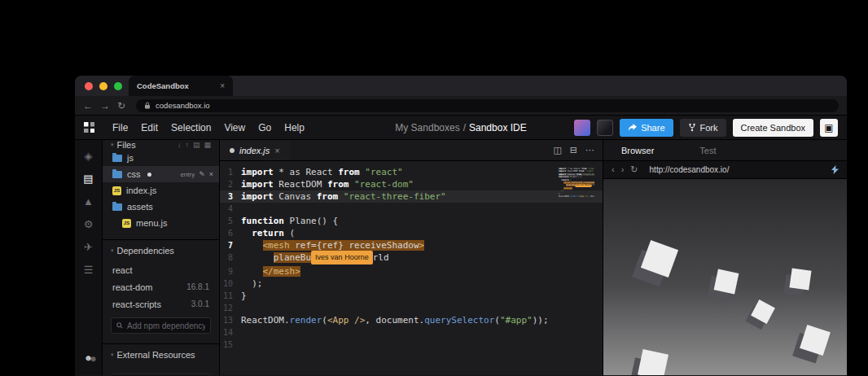 This screenshot has height=376, width=868. What do you see at coordinates (774, 128) in the screenshot?
I see `create-sandbox-button: Create Sandbox` at bounding box center [774, 128].